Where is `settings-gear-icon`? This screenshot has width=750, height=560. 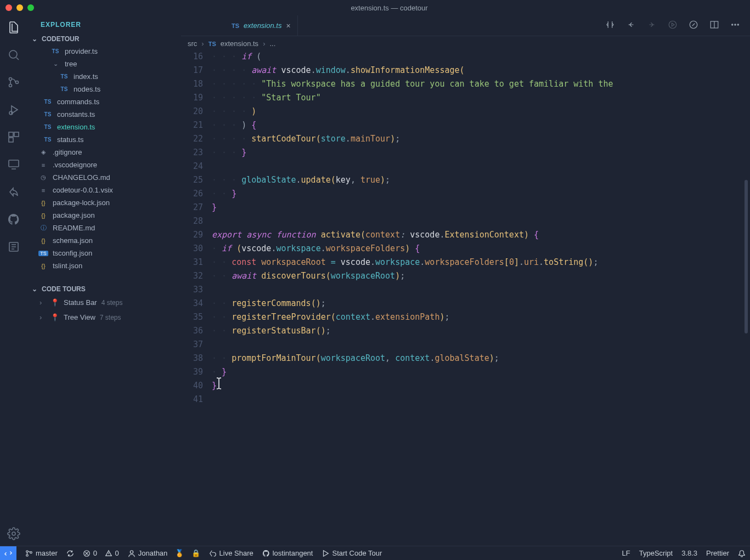 settings-gear-icon is located at coordinates (14, 534).